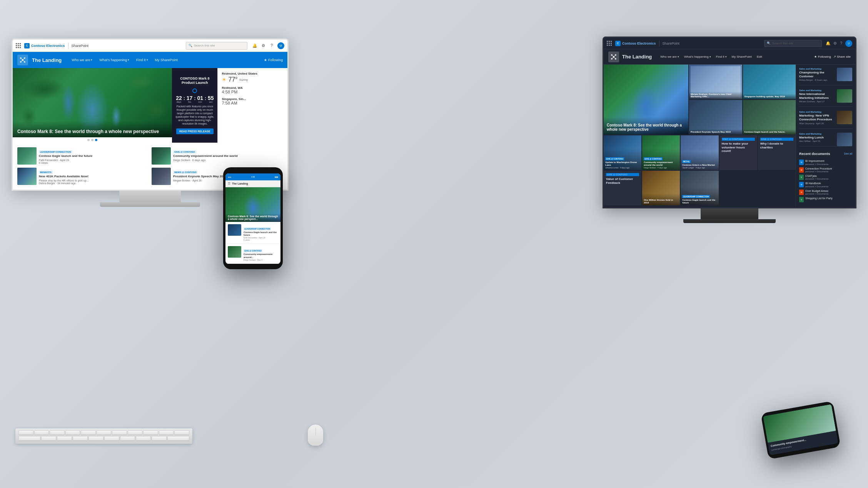  Describe the element at coordinates (826, 170) in the screenshot. I see `doc-2: W Connection Procedure personal > Docume…` at that location.